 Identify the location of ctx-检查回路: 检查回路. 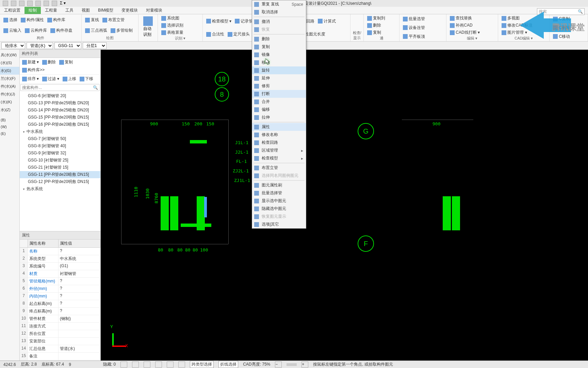
(279, 142).